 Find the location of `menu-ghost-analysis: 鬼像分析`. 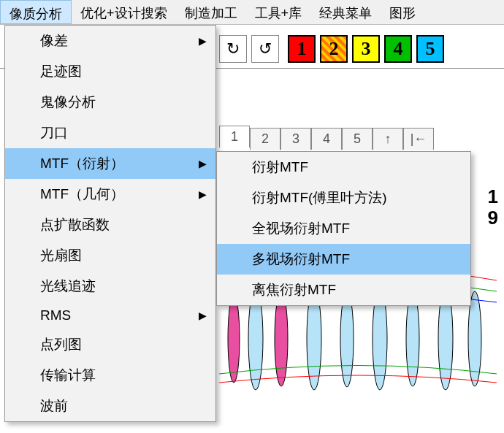

menu-ghost-analysis: 鬼像分析 is located at coordinates (110, 102).